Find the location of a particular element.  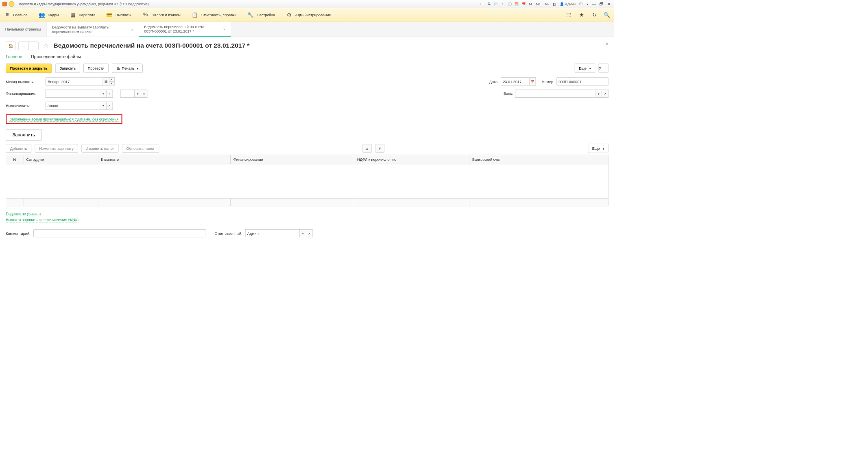

menu-nalogi: %Налоги и взносы is located at coordinates (161, 15).